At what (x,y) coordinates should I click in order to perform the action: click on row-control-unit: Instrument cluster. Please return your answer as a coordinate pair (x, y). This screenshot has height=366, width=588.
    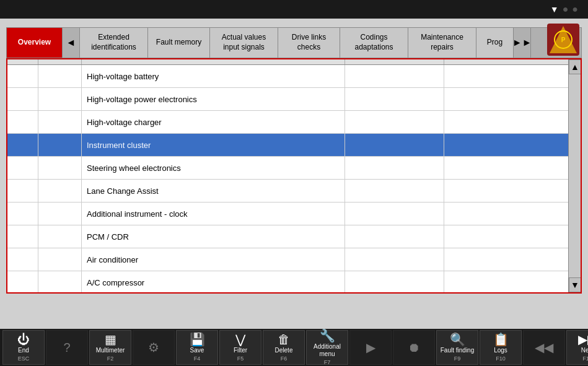
    Looking at the image, I should click on (213, 145).